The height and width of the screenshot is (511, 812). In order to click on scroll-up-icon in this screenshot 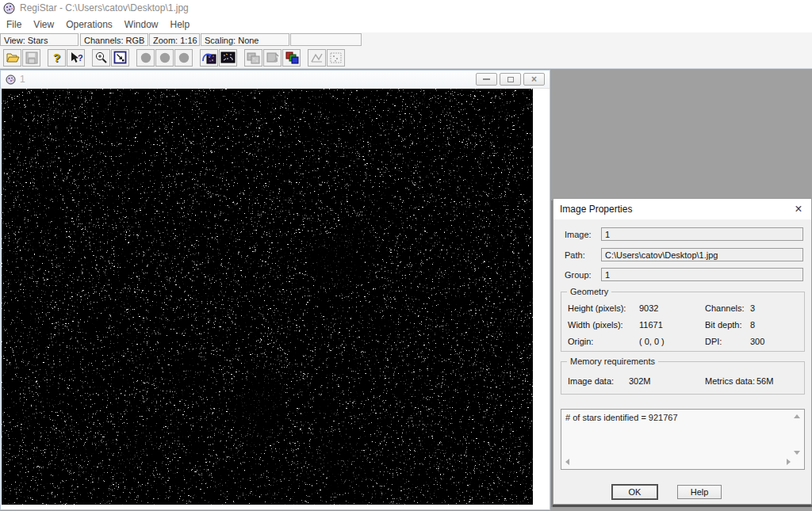, I will do `click(797, 417)`.